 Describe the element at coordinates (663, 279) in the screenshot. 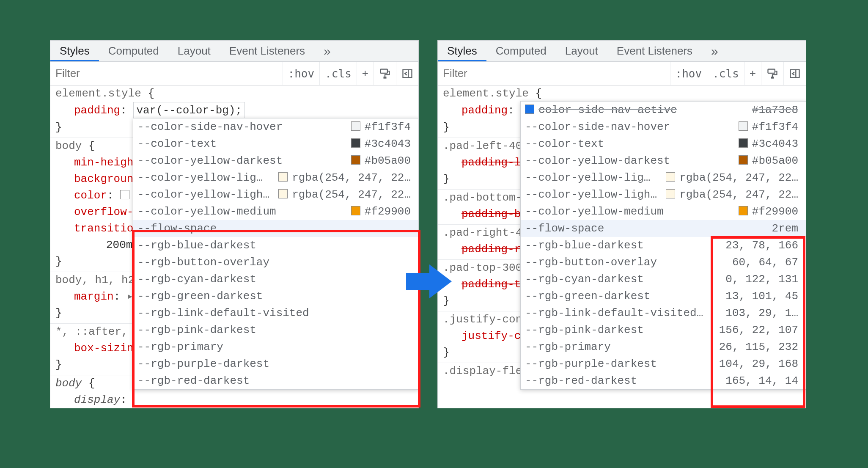

I see `autocomplete-item: --rgb-cyan-darkest 0, 122, 131` at that location.